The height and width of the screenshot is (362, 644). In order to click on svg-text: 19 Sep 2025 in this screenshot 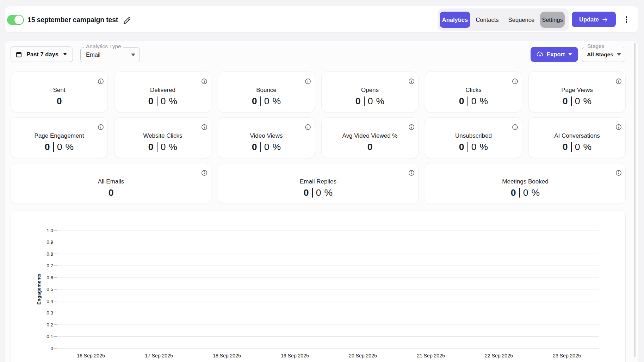, I will do `click(295, 356)`.